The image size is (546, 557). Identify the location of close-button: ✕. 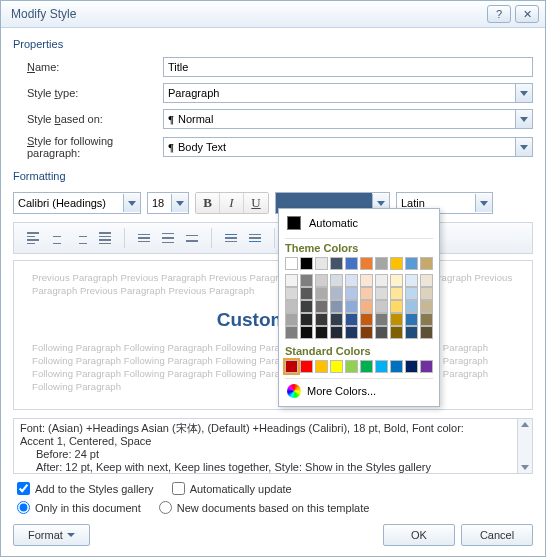
(527, 14).